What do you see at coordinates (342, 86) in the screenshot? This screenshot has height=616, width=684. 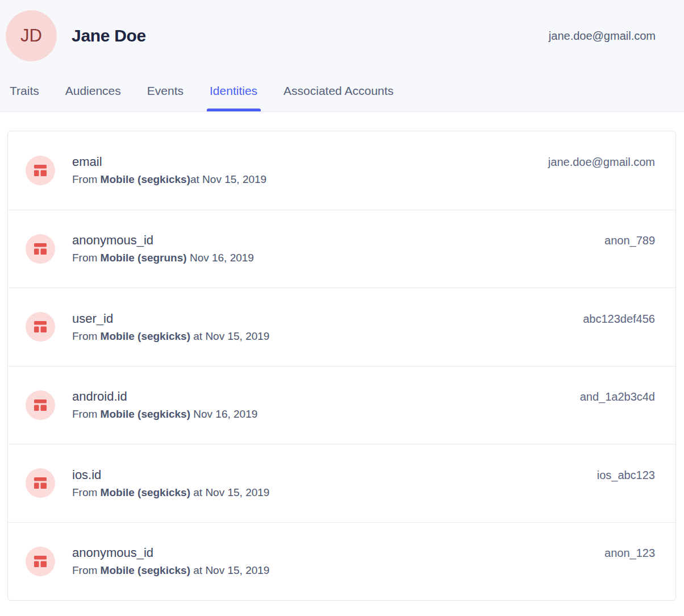 I see `profile-tabs: Traits Audiences Events Identities Assoc…` at bounding box center [342, 86].